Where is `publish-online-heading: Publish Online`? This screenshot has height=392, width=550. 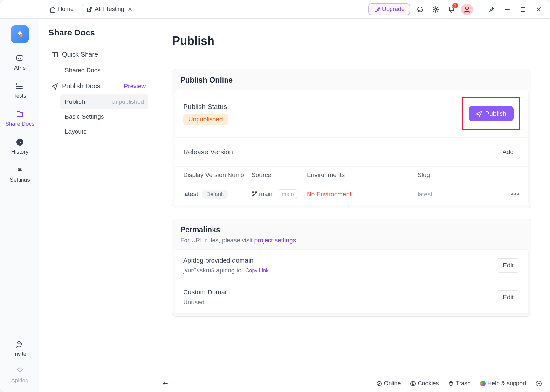
publish-online-heading: Publish Online is located at coordinates (352, 78).